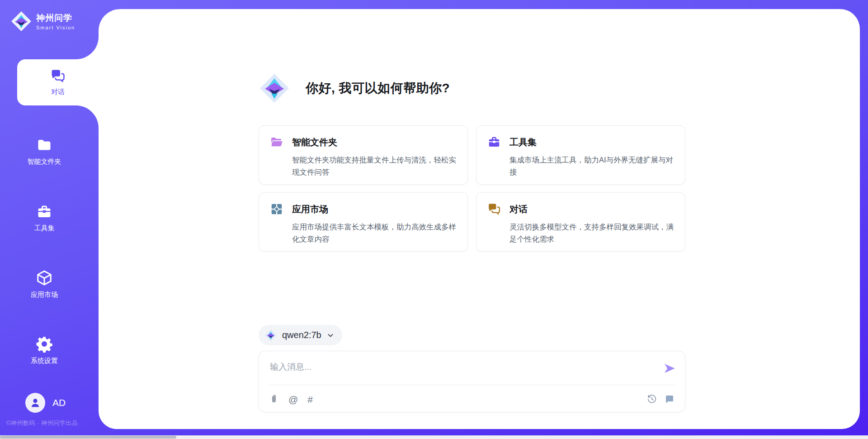 The height and width of the screenshot is (439, 868). Describe the element at coordinates (300, 335) in the screenshot. I see `model-selector: qwen2:7b` at that location.